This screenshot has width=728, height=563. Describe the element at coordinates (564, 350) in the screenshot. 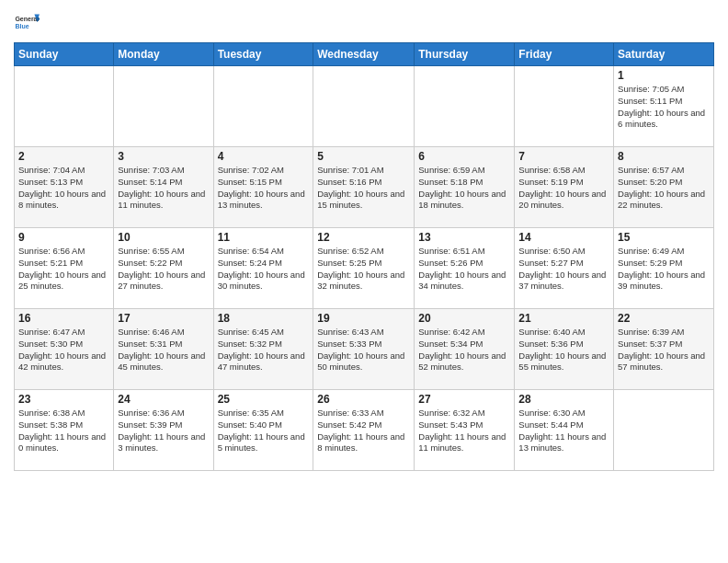

I see `day-info: Sunrise: 6:40 AM Sunset: 5:36 PM Dayligh…` at that location.